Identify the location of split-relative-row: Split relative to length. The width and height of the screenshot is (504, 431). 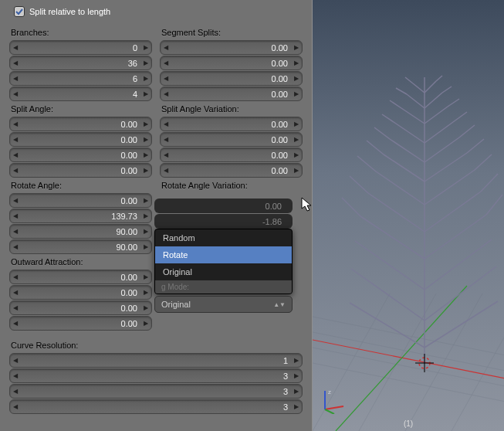
(156, 14).